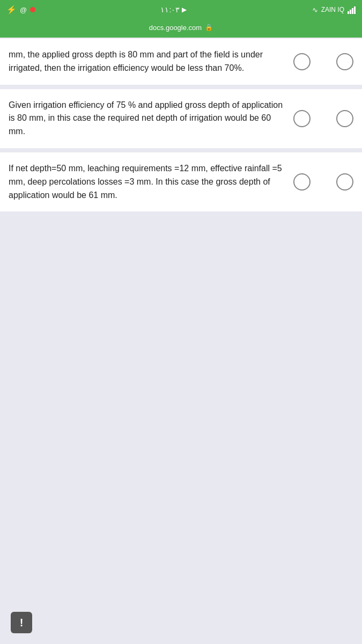 The width and height of the screenshot is (362, 644). What do you see at coordinates (24, 10) in the screenshot?
I see `wifi-icon: @` at bounding box center [24, 10].